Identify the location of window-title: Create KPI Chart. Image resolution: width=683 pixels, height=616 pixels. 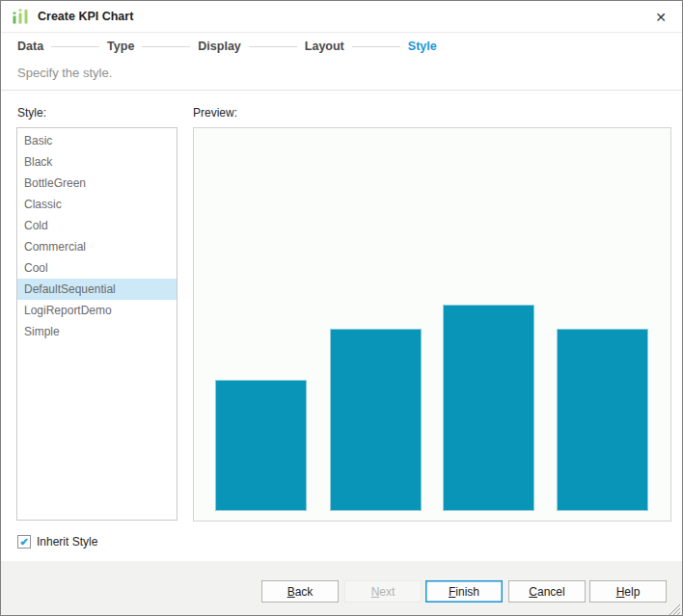
(85, 16).